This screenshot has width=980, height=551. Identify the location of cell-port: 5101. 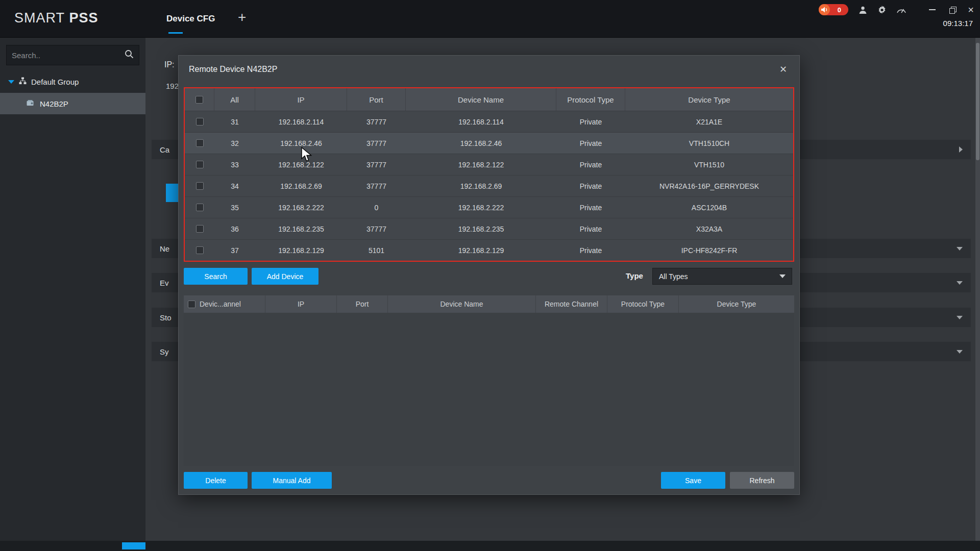
(377, 251).